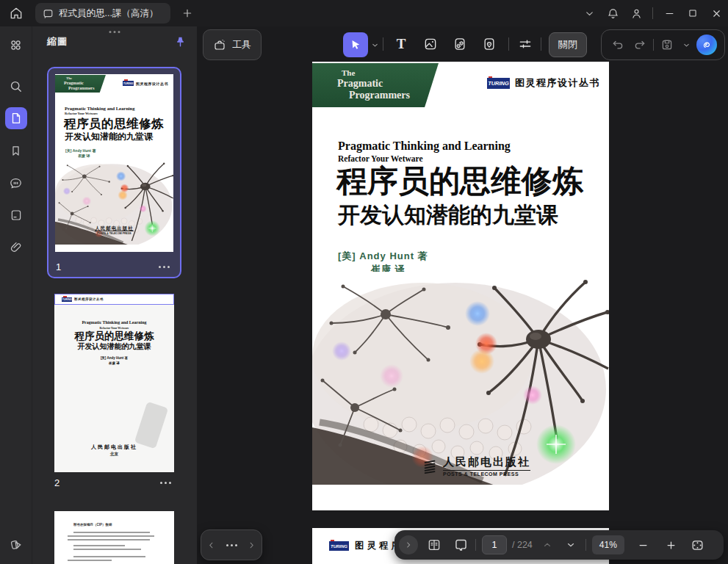 The width and height of the screenshot is (728, 564). I want to click on zoom-level-button: 41%, so click(608, 545).